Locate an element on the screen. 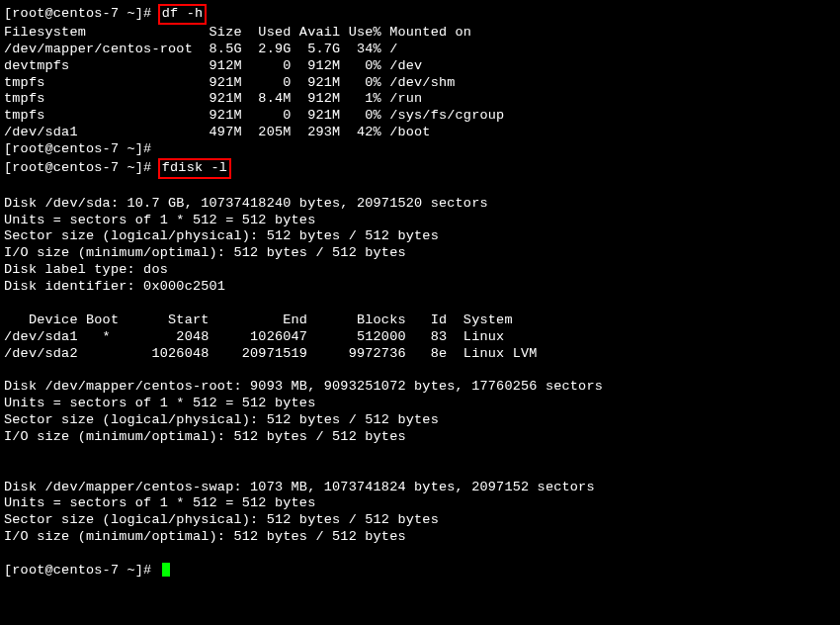  command-text-2: fdisk -l is located at coordinates (195, 168).